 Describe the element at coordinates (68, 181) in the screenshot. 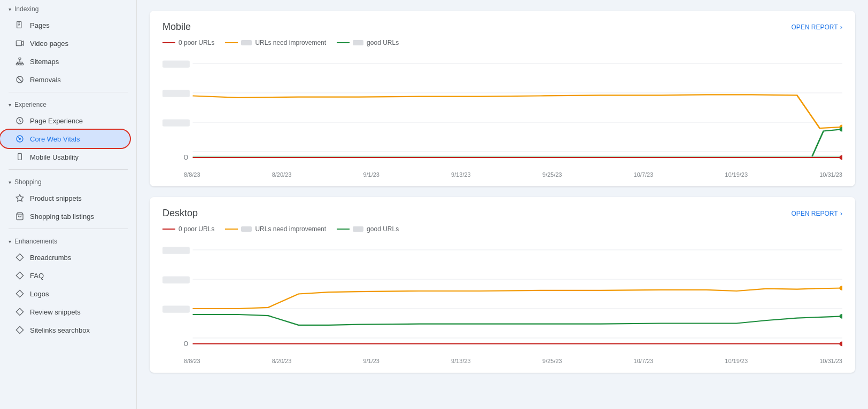

I see `sidebar-section-shopping: ▾ Shopping` at that location.